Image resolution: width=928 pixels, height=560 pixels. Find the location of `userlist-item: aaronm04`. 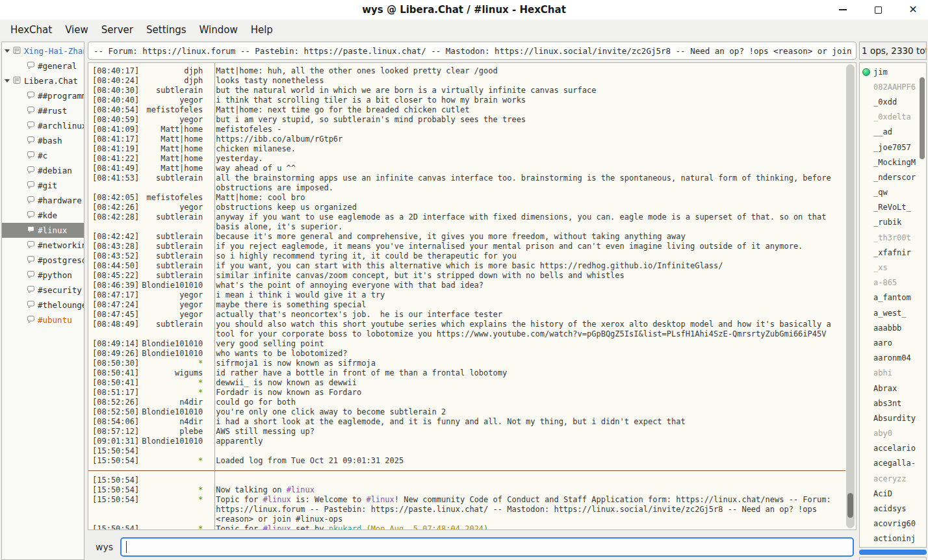

userlist-item: aaronm04 is located at coordinates (893, 359).